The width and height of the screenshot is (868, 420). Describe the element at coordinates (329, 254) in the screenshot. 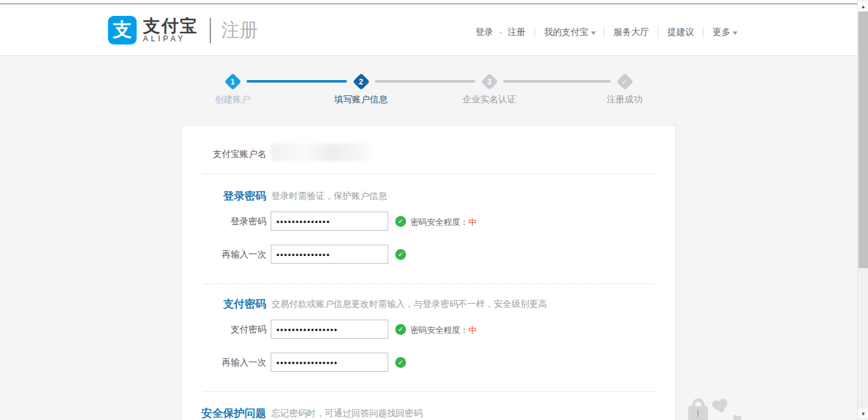

I see `login-password-repeat-input` at that location.